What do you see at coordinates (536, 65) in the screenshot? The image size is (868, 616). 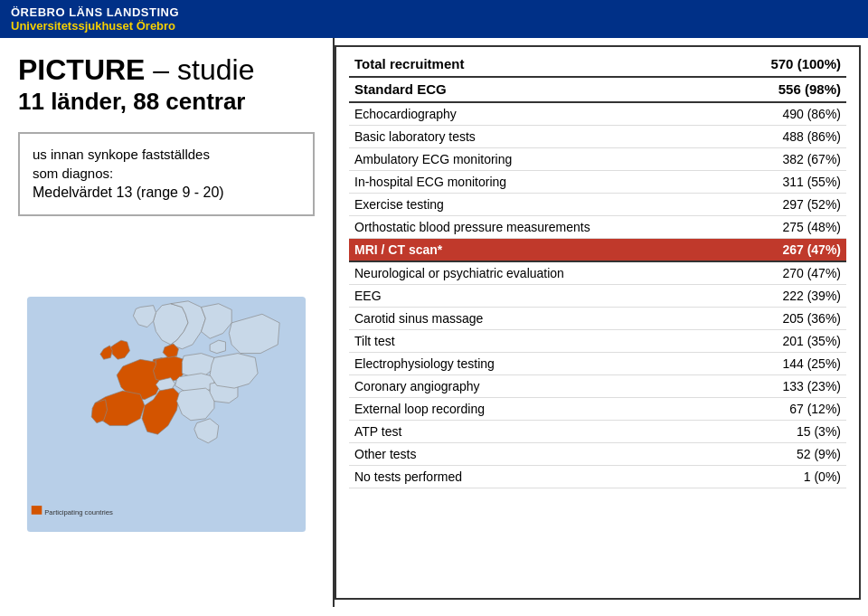 I see `header-label: Total recruitment` at bounding box center [536, 65].